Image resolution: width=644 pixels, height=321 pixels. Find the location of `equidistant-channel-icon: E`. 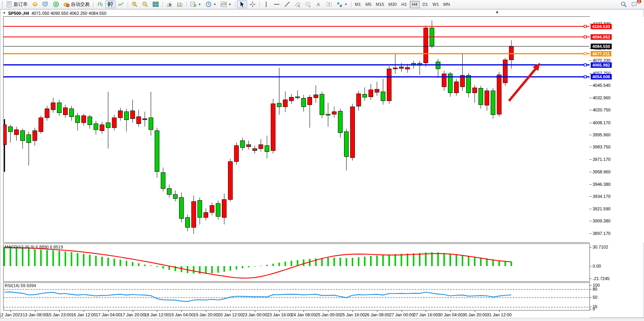

equidistant-channel-icon: E is located at coordinates (298, 4).